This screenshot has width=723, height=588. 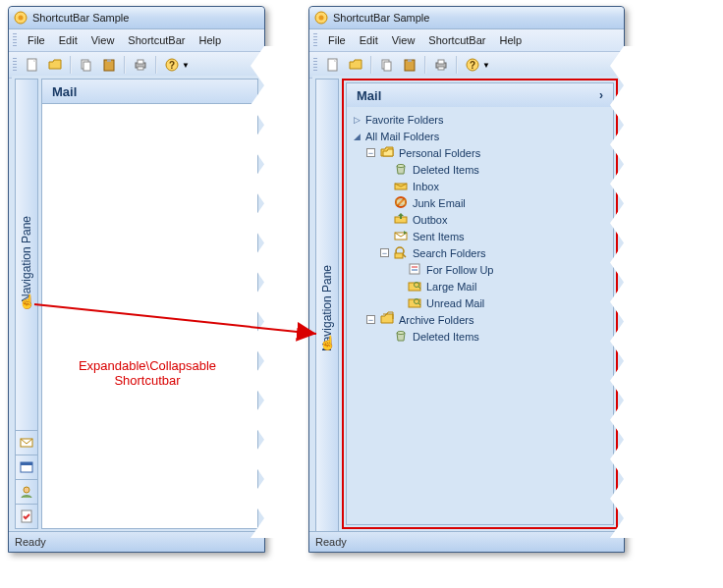 I want to click on tree-item-label: Outbox, so click(x=430, y=220).